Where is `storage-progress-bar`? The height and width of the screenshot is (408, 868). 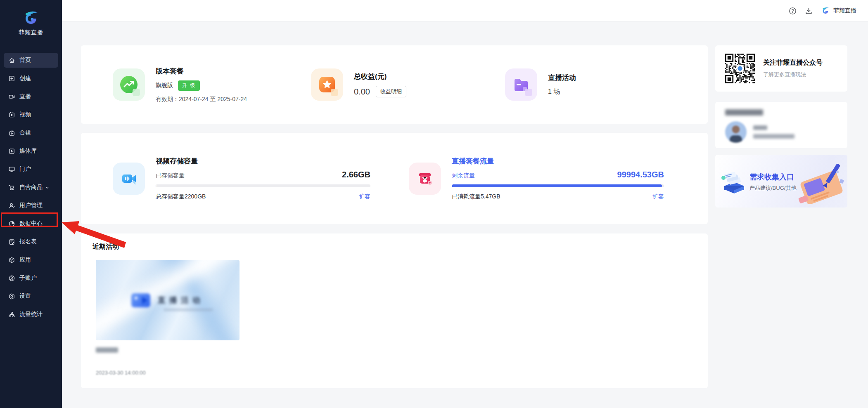
storage-progress-bar is located at coordinates (263, 186).